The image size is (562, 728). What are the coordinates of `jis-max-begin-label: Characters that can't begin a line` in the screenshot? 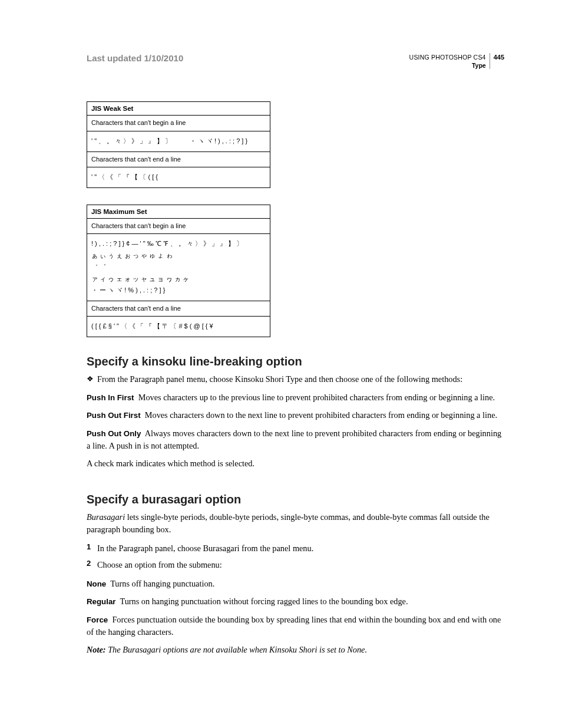 It's located at (179, 226).